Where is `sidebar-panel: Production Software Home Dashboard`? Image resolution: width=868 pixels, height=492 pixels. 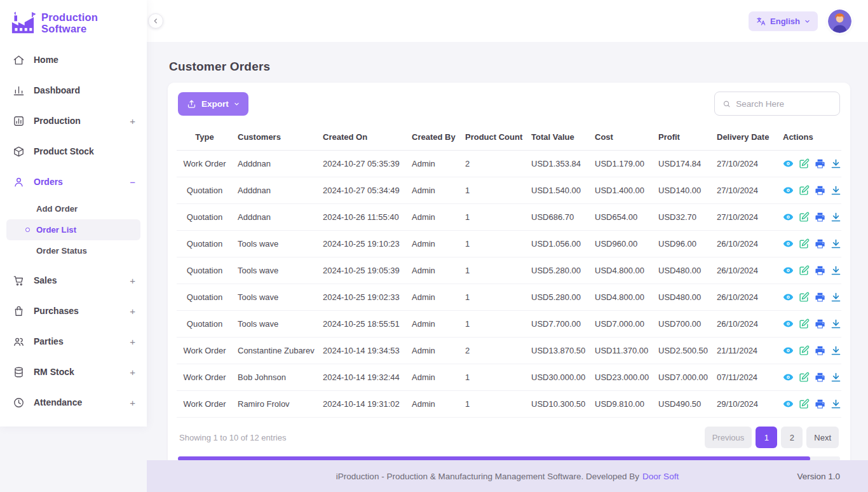 sidebar-panel: Production Software Home Dashboard is located at coordinates (74, 214).